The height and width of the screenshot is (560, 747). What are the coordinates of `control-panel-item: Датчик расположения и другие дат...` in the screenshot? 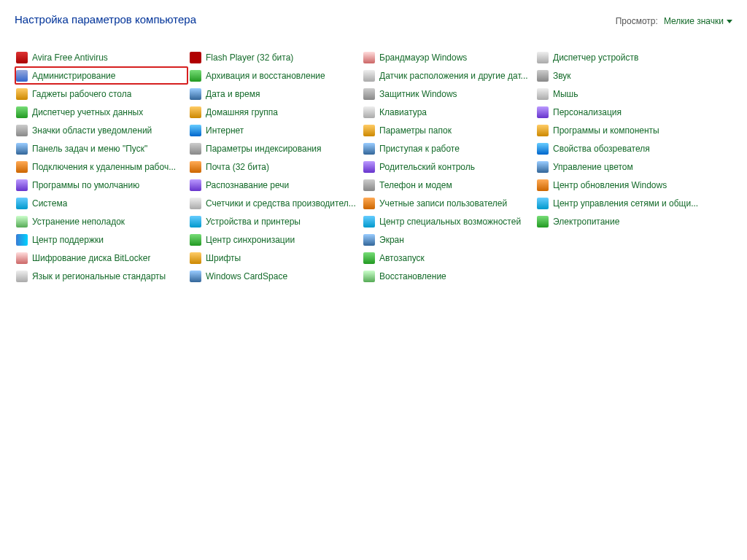 It's located at (449, 76).